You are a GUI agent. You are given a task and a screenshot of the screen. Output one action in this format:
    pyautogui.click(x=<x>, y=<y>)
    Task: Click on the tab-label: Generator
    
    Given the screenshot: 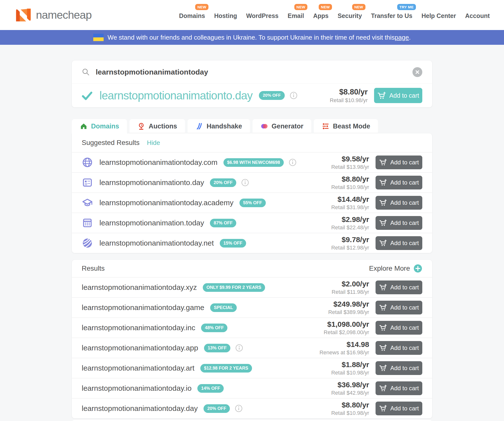 What is the action you would take?
    pyautogui.click(x=287, y=126)
    